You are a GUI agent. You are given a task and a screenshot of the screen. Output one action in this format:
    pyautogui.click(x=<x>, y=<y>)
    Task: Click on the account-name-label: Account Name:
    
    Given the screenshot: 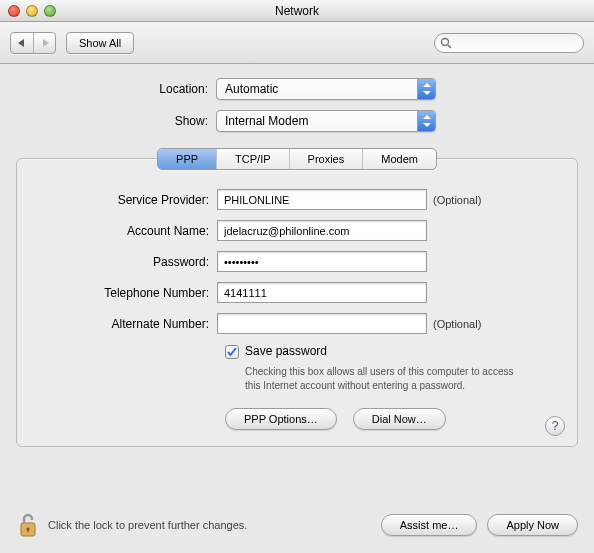 What is the action you would take?
    pyautogui.click(x=127, y=231)
    